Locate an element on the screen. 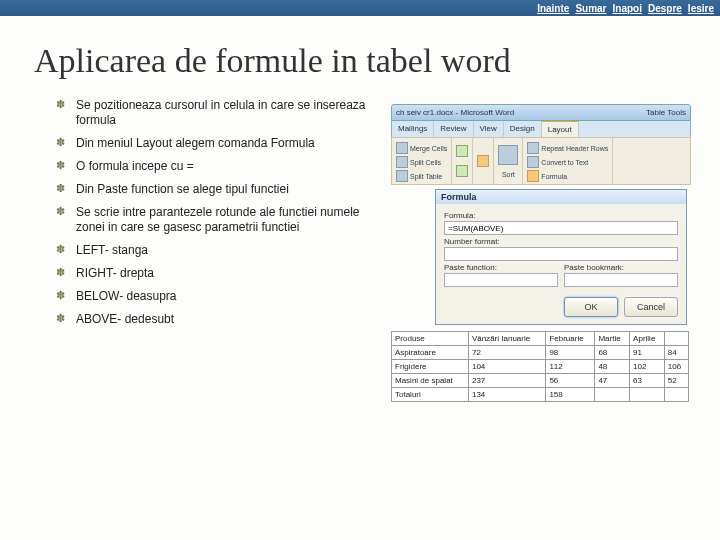 Image resolution: width=720 pixels, height=540 pixels. bullet-text: O formula incepe cu = is located at coordinates (228, 166).